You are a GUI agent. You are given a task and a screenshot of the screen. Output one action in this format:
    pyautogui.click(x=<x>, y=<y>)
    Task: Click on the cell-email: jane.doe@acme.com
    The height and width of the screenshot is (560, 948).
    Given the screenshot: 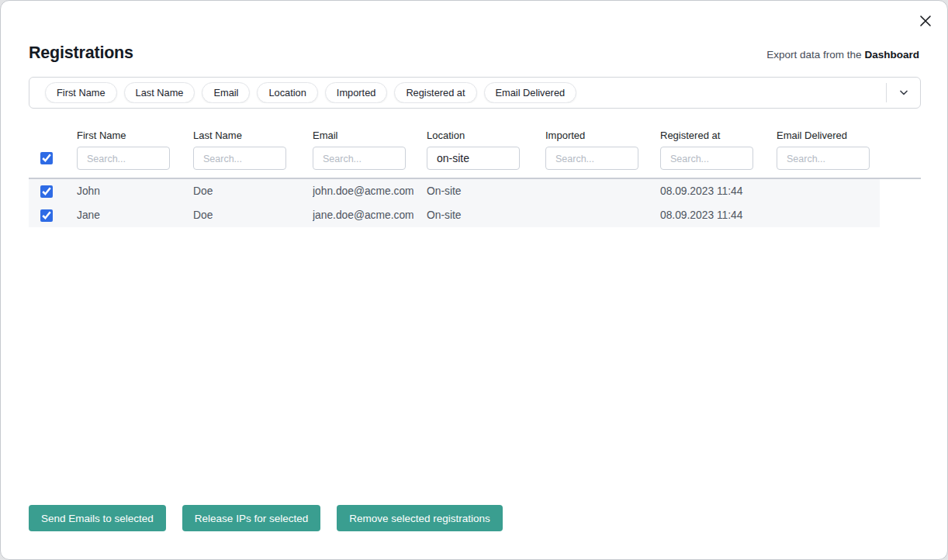 What is the action you would take?
    pyautogui.click(x=369, y=216)
    